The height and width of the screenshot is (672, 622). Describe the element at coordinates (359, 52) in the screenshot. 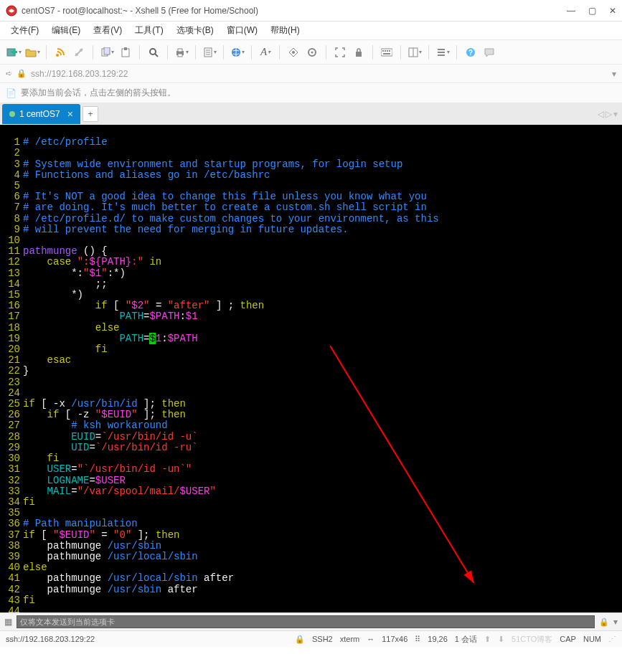

I see `lock-button` at that location.